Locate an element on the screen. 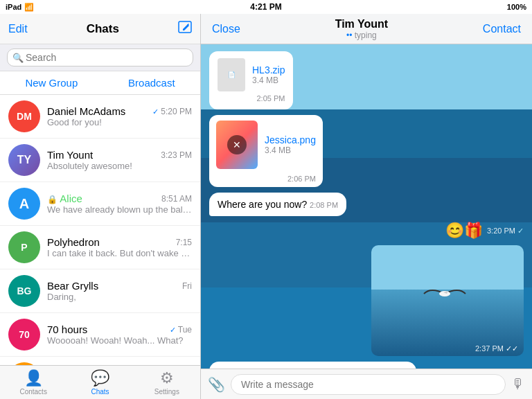 The height and width of the screenshot is (399, 532). chat-time: Fri is located at coordinates (187, 286).